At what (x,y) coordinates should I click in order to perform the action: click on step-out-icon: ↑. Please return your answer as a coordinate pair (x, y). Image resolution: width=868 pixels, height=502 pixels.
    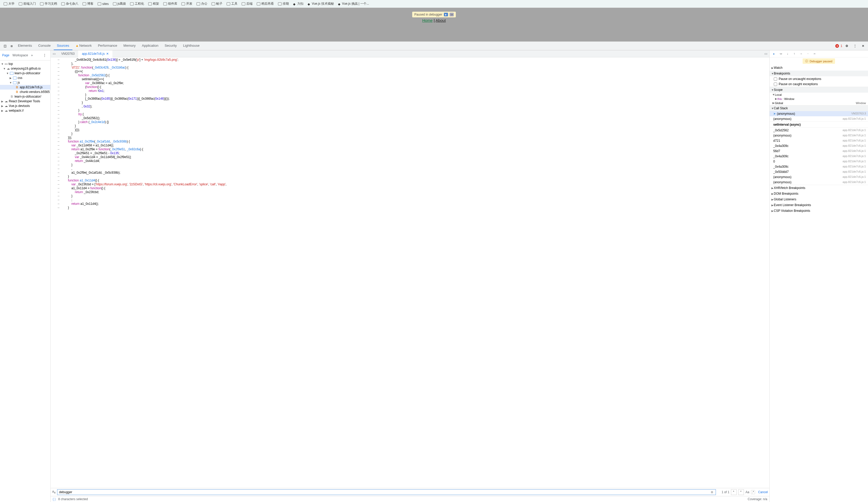
    Looking at the image, I should click on (794, 54).